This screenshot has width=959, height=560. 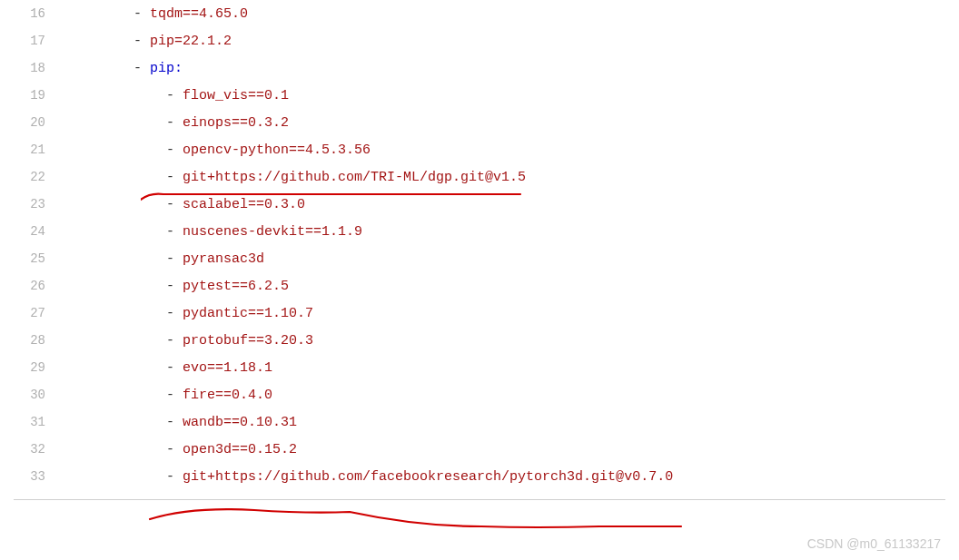 What do you see at coordinates (35, 68) in the screenshot?
I see `line-number: 18` at bounding box center [35, 68].